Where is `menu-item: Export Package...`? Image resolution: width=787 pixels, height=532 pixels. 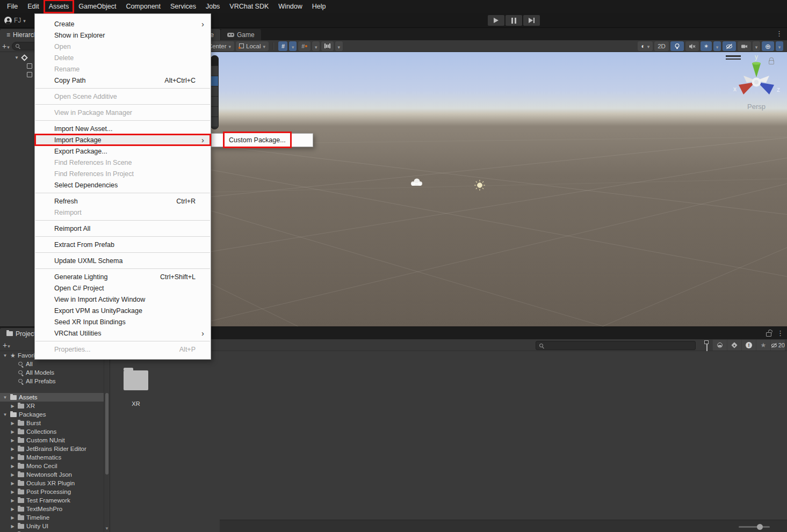
menu-item: Export Package... is located at coordinates (122, 151).